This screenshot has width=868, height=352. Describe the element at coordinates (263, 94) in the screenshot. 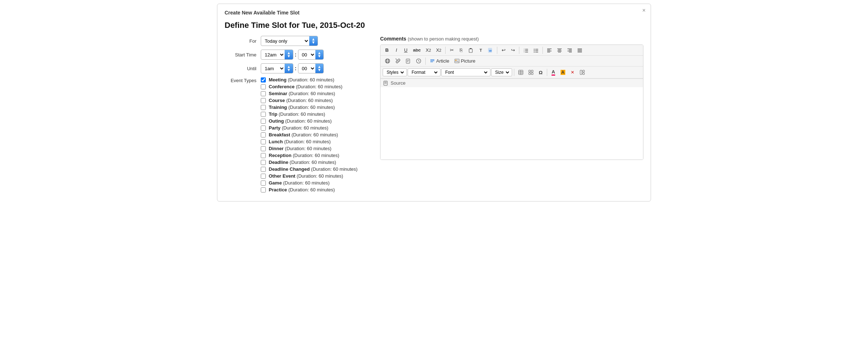

I see `seminar-checkbox` at that location.